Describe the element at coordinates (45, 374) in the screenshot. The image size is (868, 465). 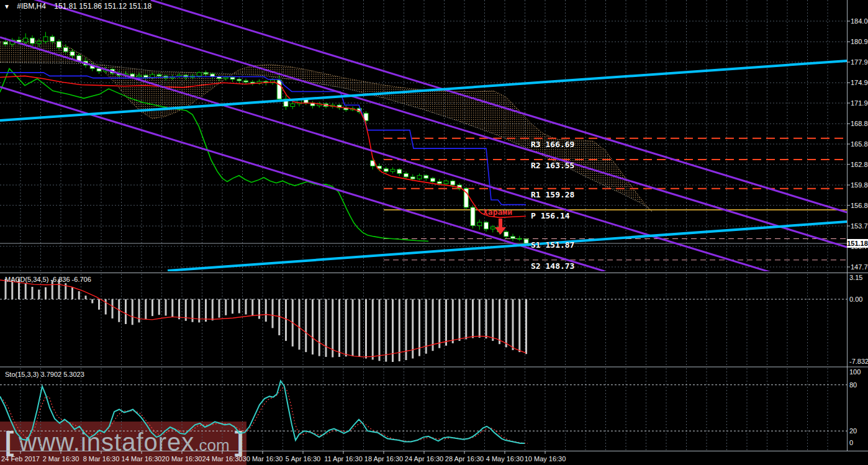
I see `sto-indicator-label: Sto(15,3,3) 3.7902 5.3023` at that location.